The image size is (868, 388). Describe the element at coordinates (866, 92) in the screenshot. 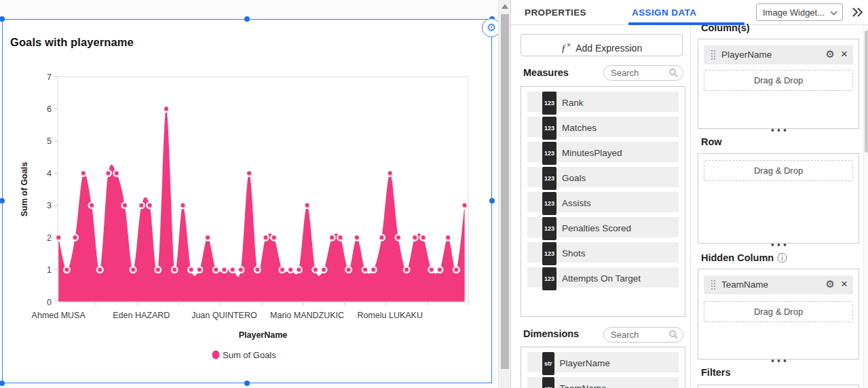

I see `panel-scrollbar-thumb` at that location.